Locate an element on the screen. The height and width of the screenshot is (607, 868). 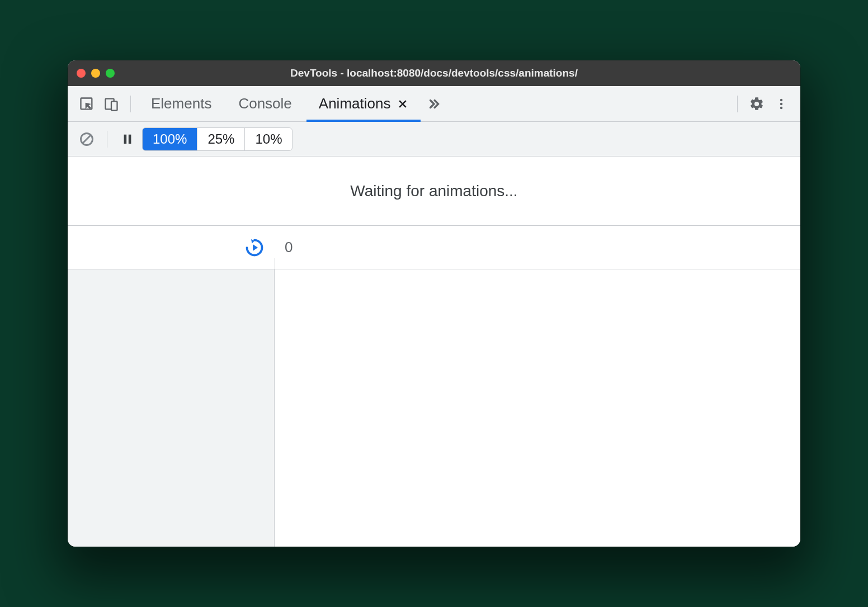
speed-10-button: 10% is located at coordinates (268, 139).